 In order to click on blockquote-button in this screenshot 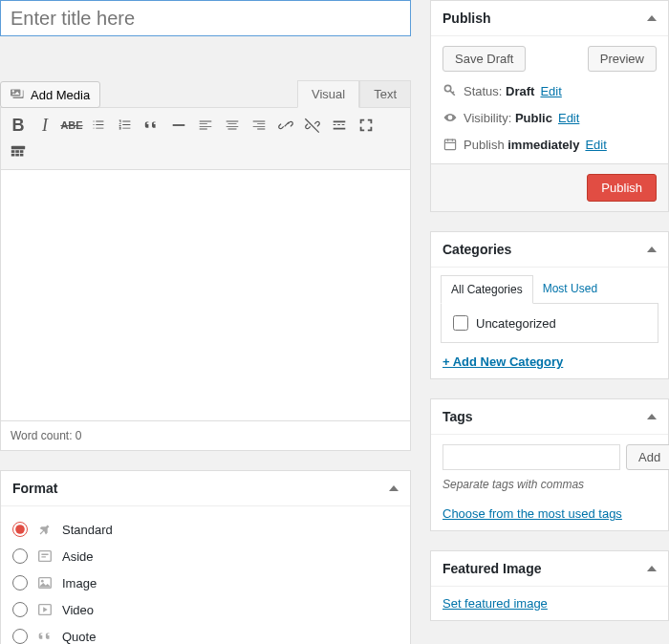, I will do `click(152, 125)`.